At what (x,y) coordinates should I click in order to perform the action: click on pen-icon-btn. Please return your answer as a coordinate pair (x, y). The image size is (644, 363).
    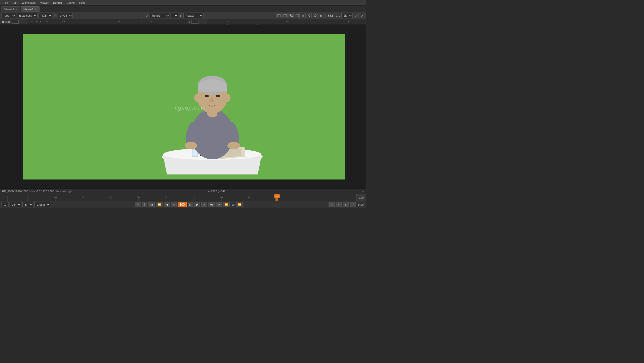
    Looking at the image, I should click on (356, 16).